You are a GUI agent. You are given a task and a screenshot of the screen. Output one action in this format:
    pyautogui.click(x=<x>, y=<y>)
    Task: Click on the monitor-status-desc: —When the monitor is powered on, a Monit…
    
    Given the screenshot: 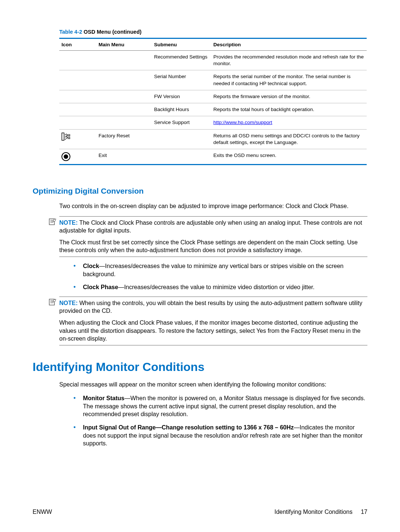 What is the action you would take?
    pyautogui.click(x=224, y=406)
    